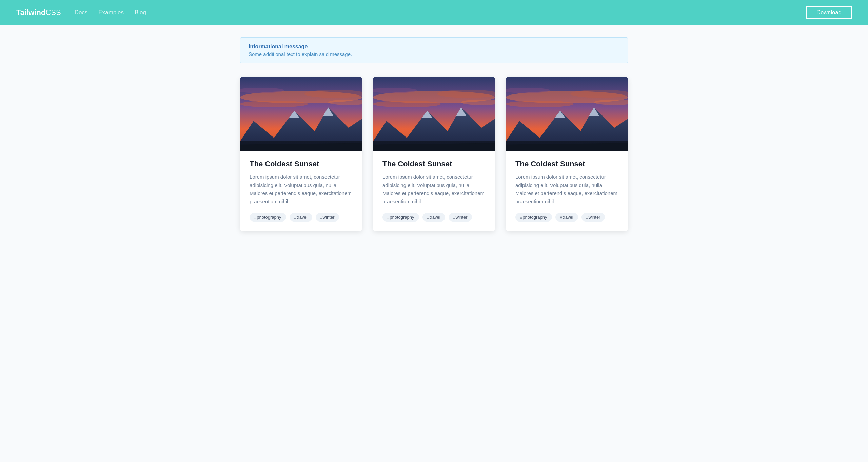 The image size is (868, 462). Describe the element at coordinates (434, 114) in the screenshot. I see `card-2-image` at that location.